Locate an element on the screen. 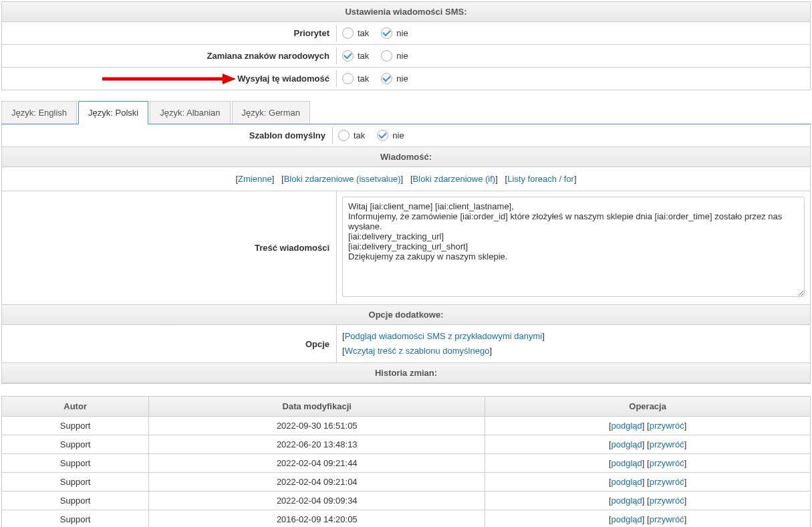 This screenshot has width=812, height=527. default-yes: tak is located at coordinates (352, 135).